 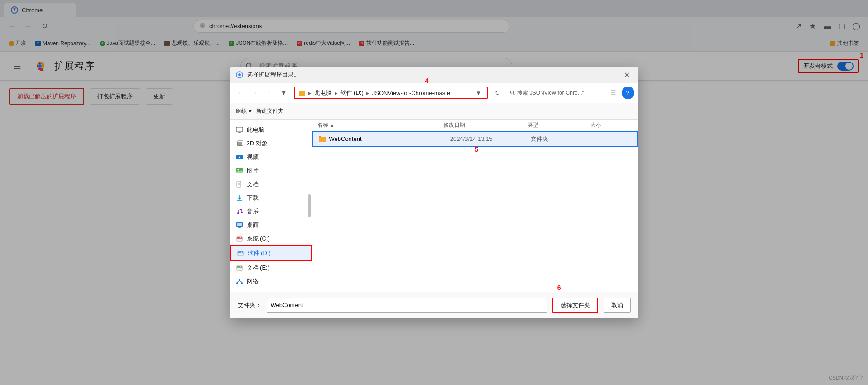 What do you see at coordinates (253, 198) in the screenshot?
I see `sidebar-label: 下载` at bounding box center [253, 198].